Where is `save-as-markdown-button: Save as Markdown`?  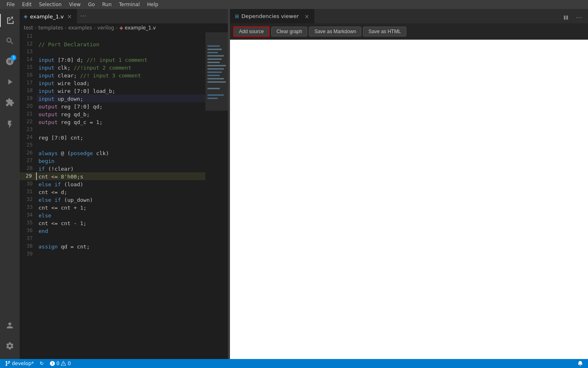 save-as-markdown-button: Save as Markdown is located at coordinates (335, 32).